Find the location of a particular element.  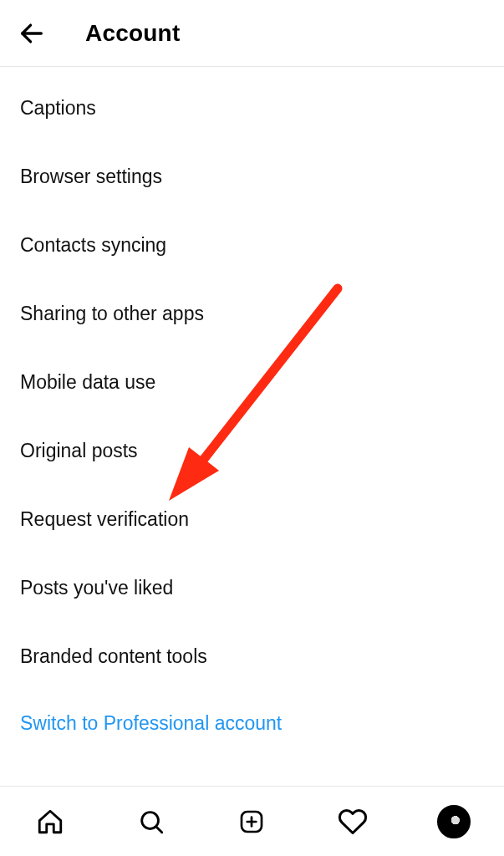

settings-item-request-verification: Request verification is located at coordinates (252, 519).